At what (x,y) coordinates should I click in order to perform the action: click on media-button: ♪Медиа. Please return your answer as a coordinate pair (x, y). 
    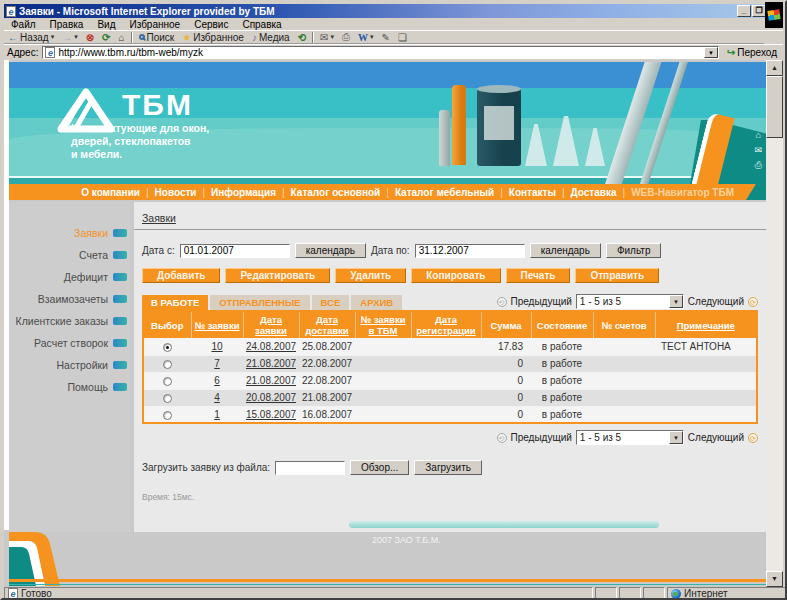
    Looking at the image, I should click on (271, 38).